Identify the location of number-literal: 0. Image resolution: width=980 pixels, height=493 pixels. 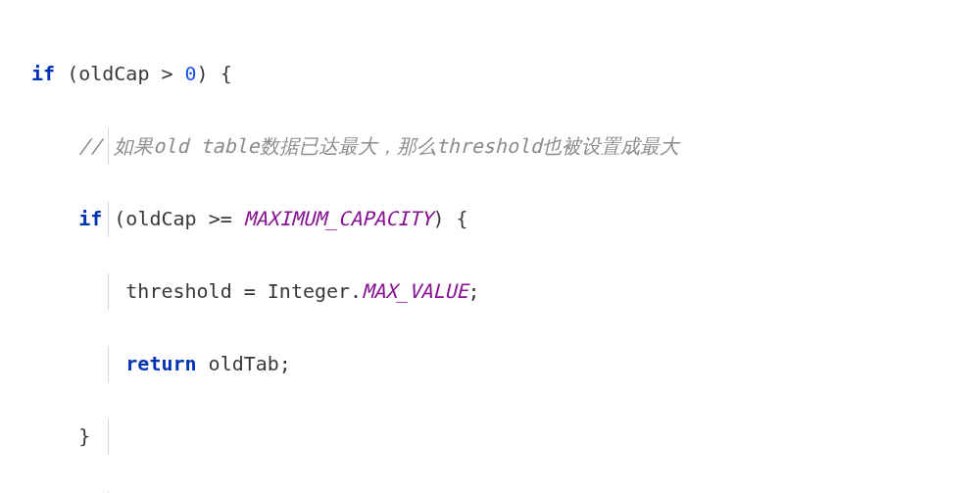
(191, 74).